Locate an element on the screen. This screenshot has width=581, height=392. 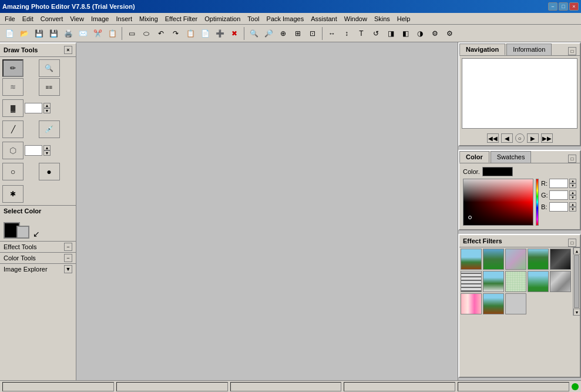
copy2-button: 📋 is located at coordinates (190, 33).